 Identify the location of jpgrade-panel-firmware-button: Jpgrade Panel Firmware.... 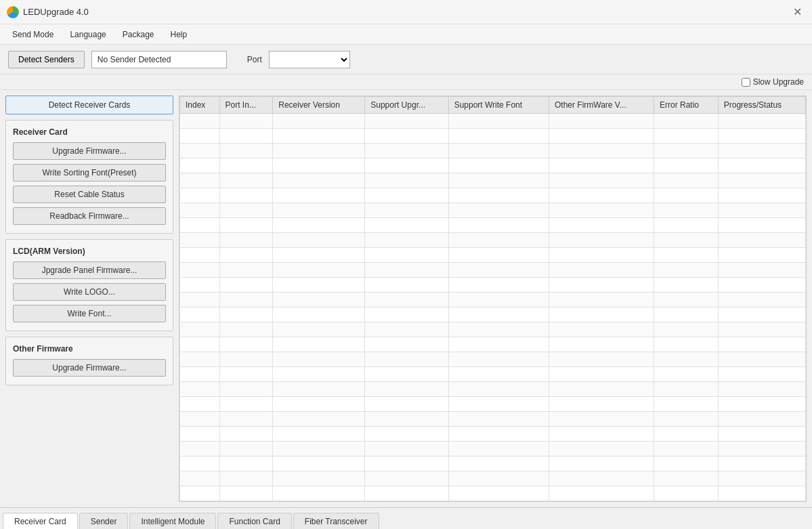
(89, 270).